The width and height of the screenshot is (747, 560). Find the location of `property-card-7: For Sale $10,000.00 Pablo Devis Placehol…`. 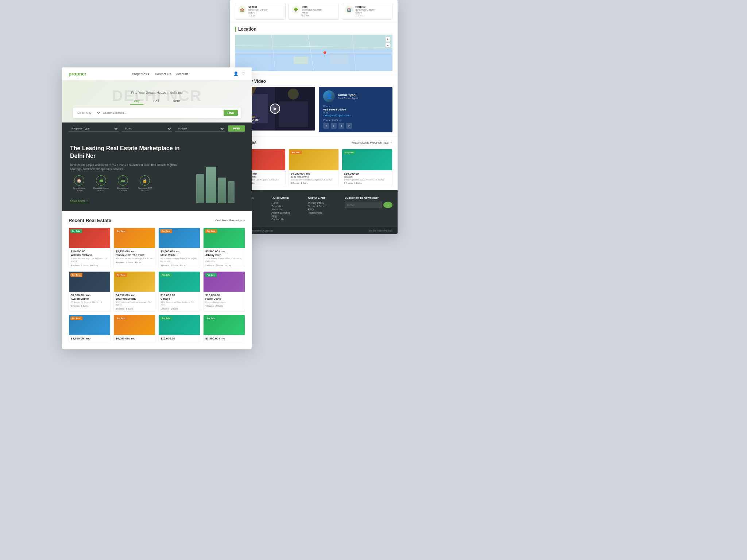

property-card-7: For Sale $10,000.00 Pablo Devis Placehol… is located at coordinates (224, 292).